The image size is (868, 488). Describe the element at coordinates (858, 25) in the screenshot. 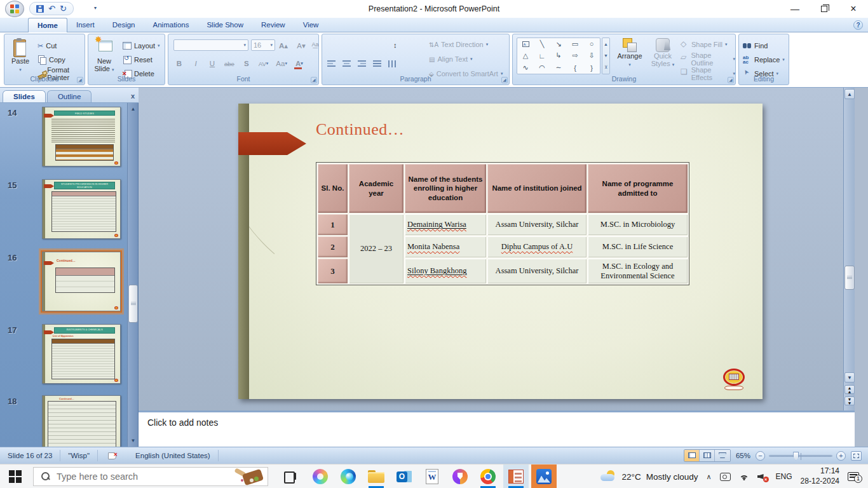

I see `help-icon: ?` at that location.